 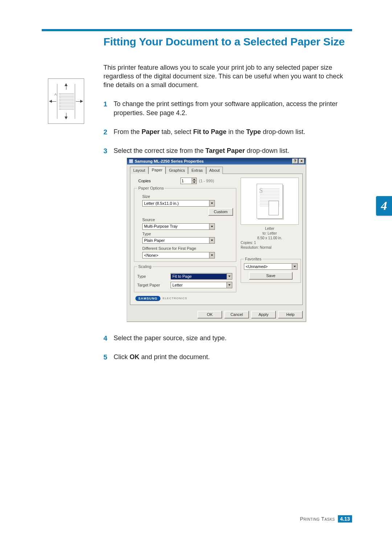 I want to click on samsung-logo: SAMSUNG ELECTRONICS, so click(x=185, y=298).